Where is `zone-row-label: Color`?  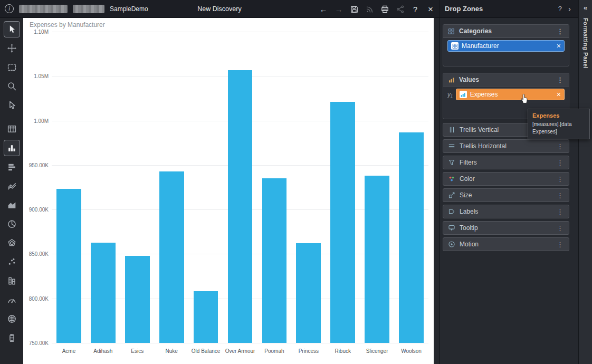
zone-row-label: Color is located at coordinates (467, 179).